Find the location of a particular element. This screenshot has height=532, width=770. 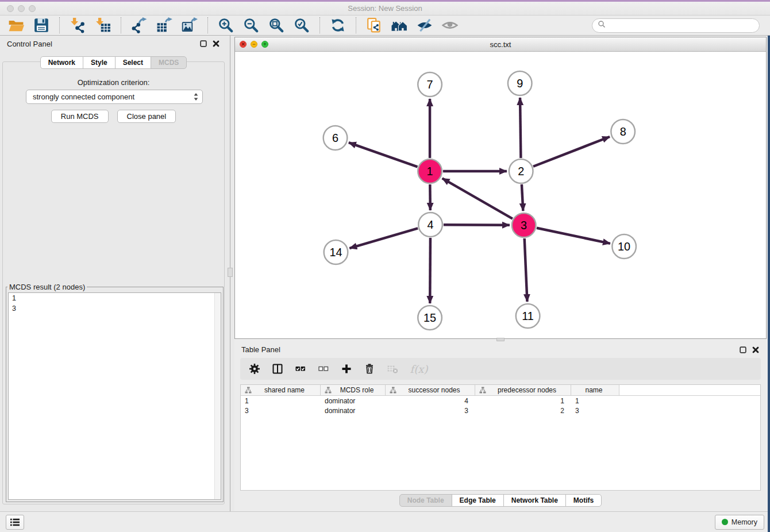

column-header-MCDS-role: MCDS role is located at coordinates (353, 390).